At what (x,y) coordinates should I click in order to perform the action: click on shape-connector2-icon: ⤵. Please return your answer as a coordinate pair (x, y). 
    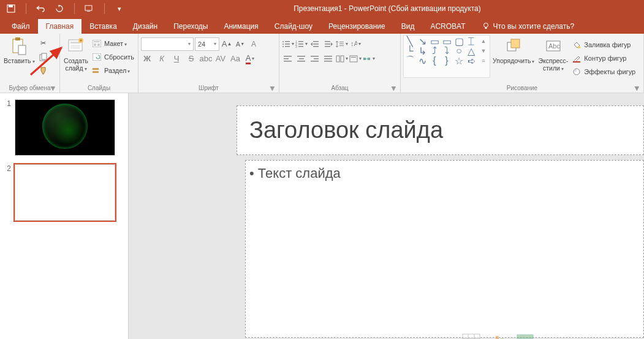
    Looking at the image, I should click on (447, 51).